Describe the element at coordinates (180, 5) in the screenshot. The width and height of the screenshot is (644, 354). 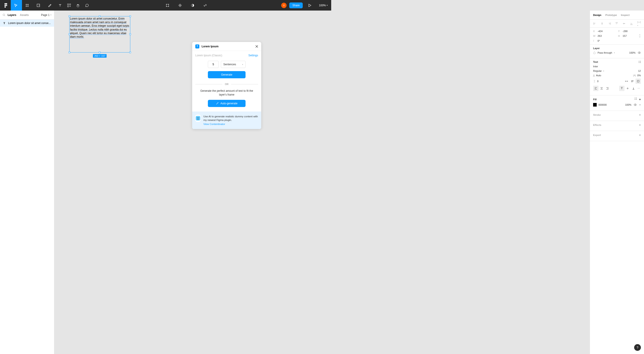
I see `component-icon` at that location.